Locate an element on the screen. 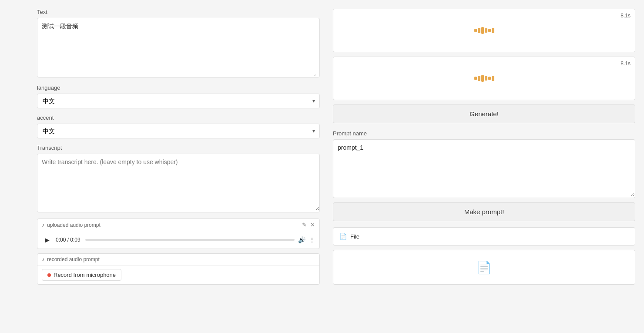 Image resolution: width=644 pixels, height=333 pixels. generate-button: Generate! is located at coordinates (484, 114).